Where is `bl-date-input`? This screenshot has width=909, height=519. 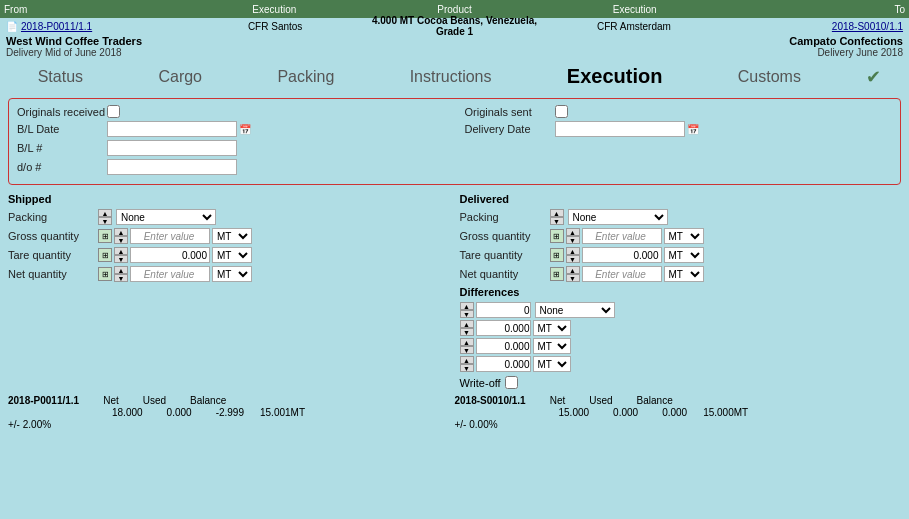
bl-date-input is located at coordinates (172, 129).